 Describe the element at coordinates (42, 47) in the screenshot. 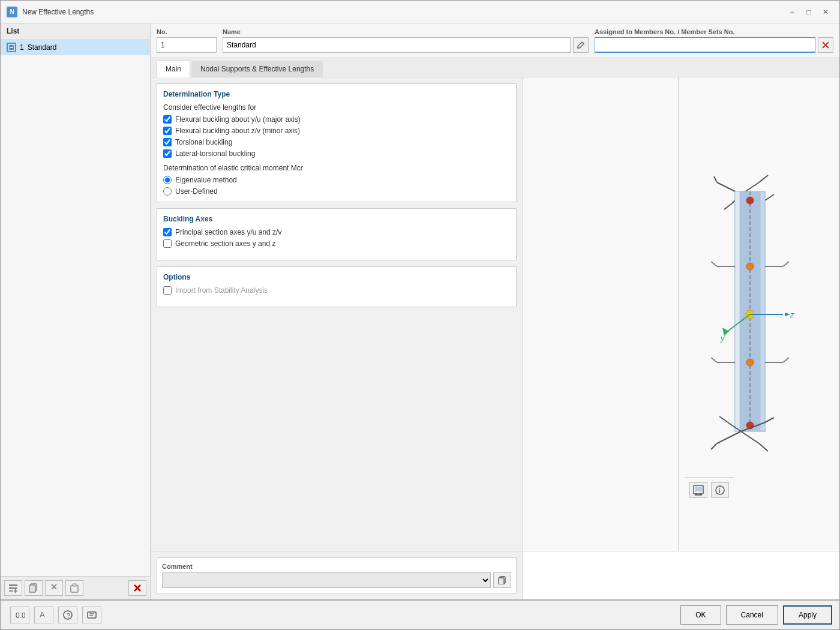

I see `sidebar-item-label: Standard` at that location.